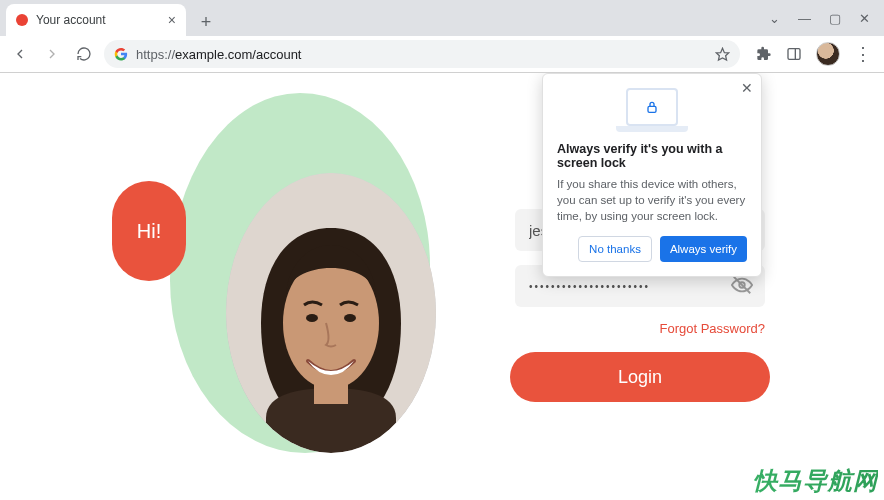 The height and width of the screenshot is (500, 884). Describe the element at coordinates (747, 88) in the screenshot. I see `popover-close-button: ✕` at that location.